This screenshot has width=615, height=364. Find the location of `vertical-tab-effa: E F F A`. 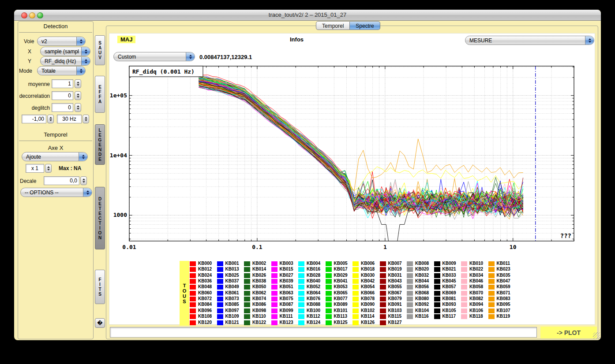

vertical-tab-effa: E F F A is located at coordinates (100, 94).